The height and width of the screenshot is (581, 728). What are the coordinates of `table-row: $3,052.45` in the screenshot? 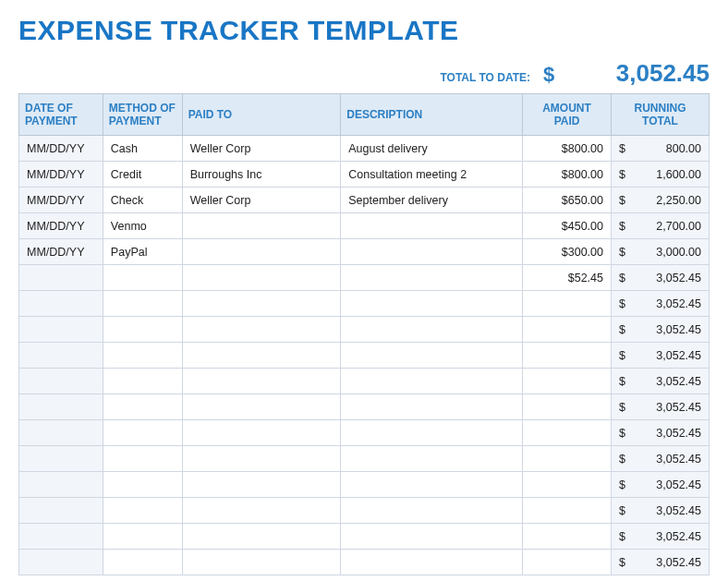 It's located at (364, 537).